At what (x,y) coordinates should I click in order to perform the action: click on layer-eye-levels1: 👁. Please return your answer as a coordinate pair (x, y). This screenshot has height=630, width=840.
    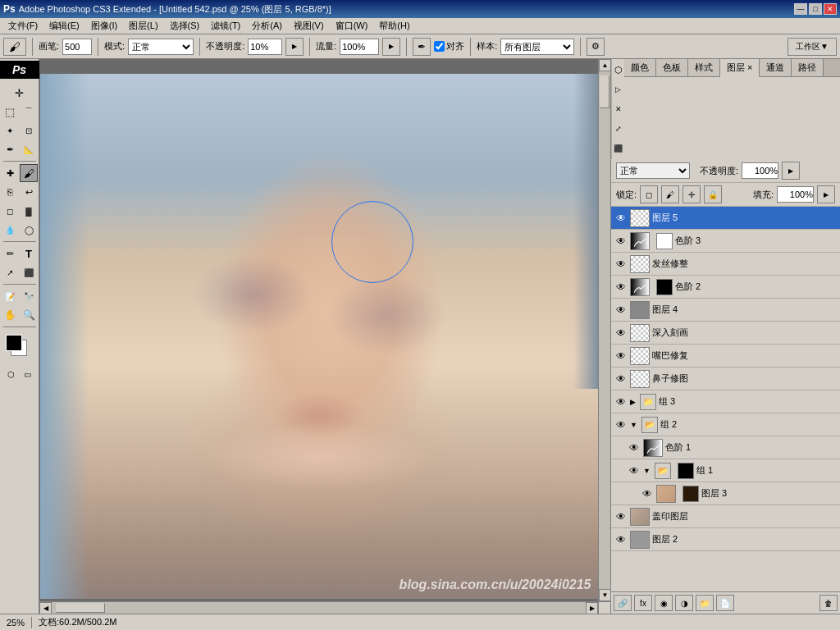
    Looking at the image, I should click on (634, 448).